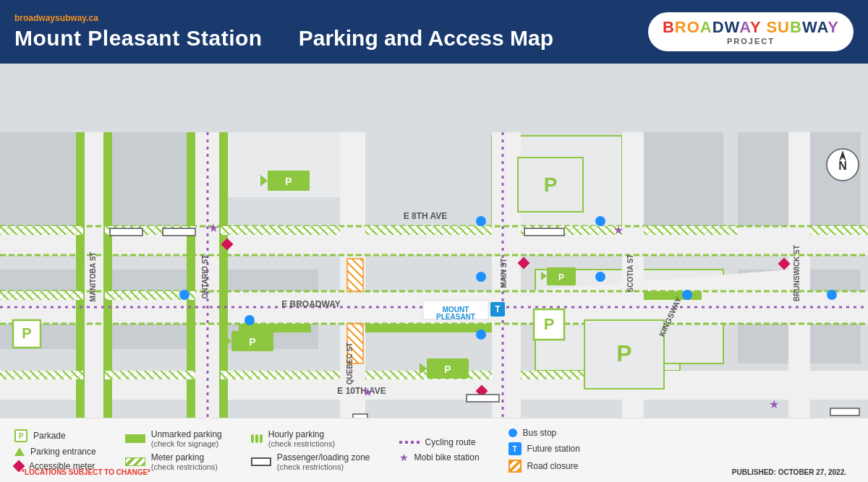  Describe the element at coordinates (20, 452) in the screenshot. I see `parking-entrance-icon` at that location.